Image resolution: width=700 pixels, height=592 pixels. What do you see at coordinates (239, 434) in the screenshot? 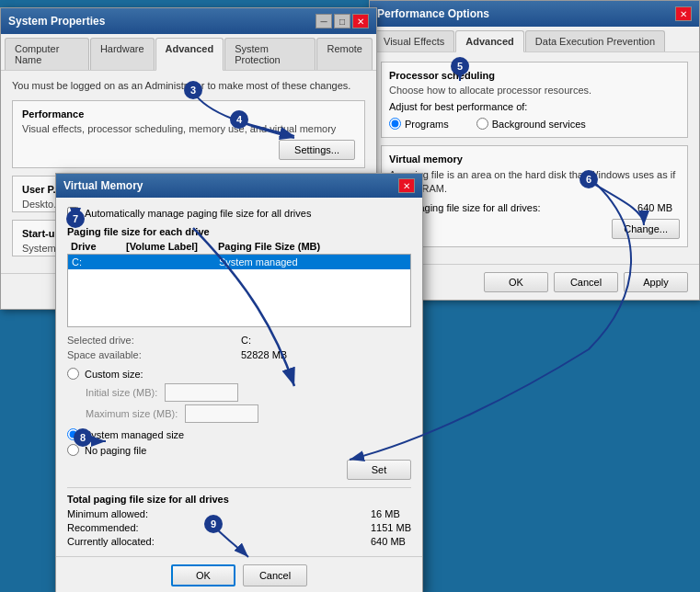
I see `system-managed-radio-row: System managed size` at bounding box center [239, 434].